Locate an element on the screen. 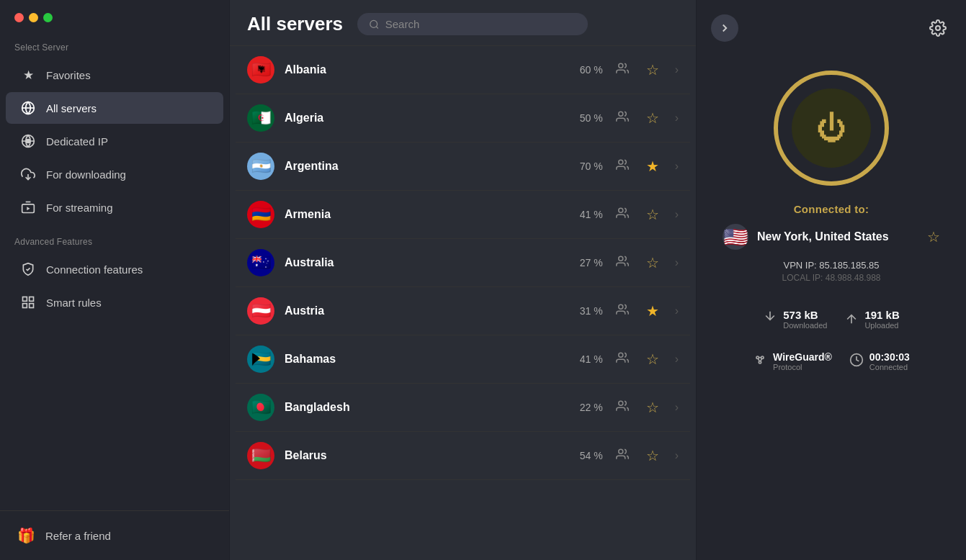  server-name: Algeria is located at coordinates (421, 118).